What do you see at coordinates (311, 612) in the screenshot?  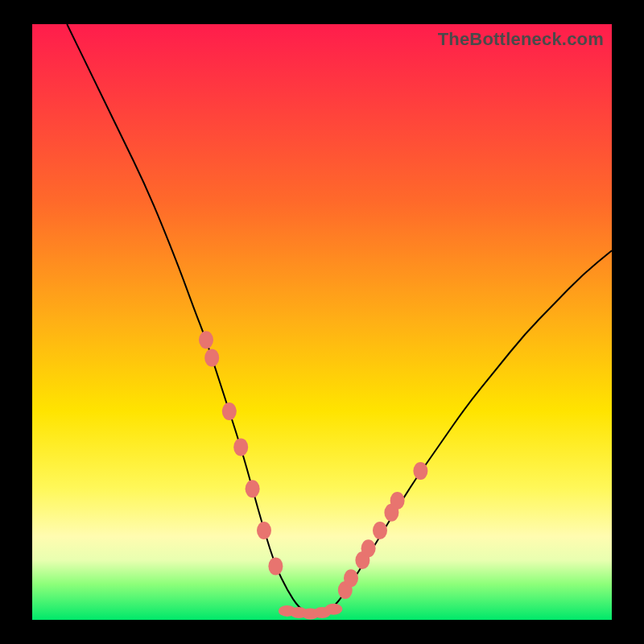 I see `bottom-marker-cluster` at bounding box center [311, 612].